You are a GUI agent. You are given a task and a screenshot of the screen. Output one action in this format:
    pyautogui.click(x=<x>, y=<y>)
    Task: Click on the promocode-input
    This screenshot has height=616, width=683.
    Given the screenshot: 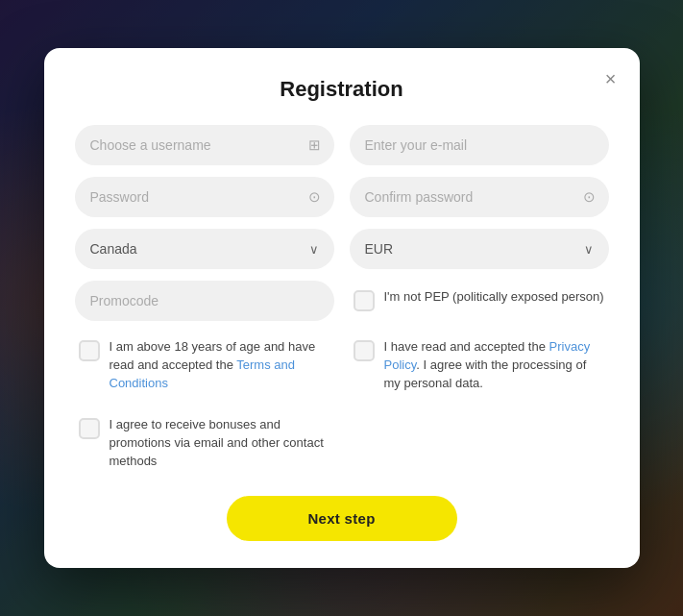 What is the action you would take?
    pyautogui.click(x=205, y=301)
    